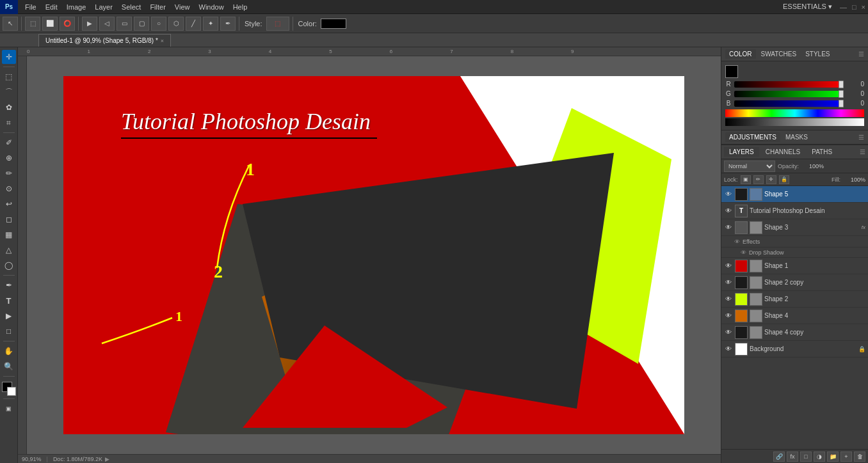  What do you see at coordinates (841, 104) in the screenshot?
I see `channel-b-thumb` at bounding box center [841, 104].